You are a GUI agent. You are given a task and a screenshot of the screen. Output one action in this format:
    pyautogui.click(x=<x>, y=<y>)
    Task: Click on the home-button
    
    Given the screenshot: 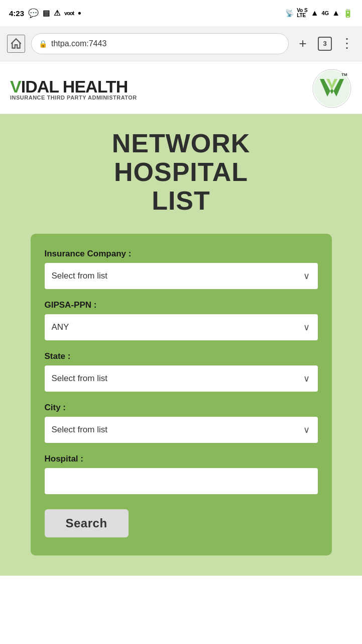 What is the action you would take?
    pyautogui.click(x=16, y=44)
    